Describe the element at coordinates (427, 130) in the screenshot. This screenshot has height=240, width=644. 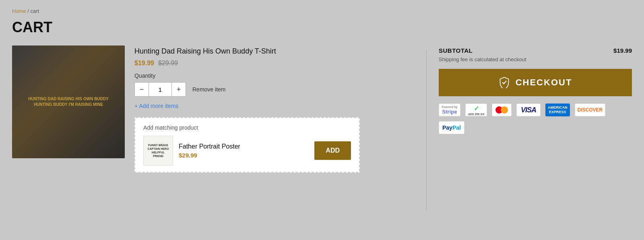
I see `cart-divider` at that location.